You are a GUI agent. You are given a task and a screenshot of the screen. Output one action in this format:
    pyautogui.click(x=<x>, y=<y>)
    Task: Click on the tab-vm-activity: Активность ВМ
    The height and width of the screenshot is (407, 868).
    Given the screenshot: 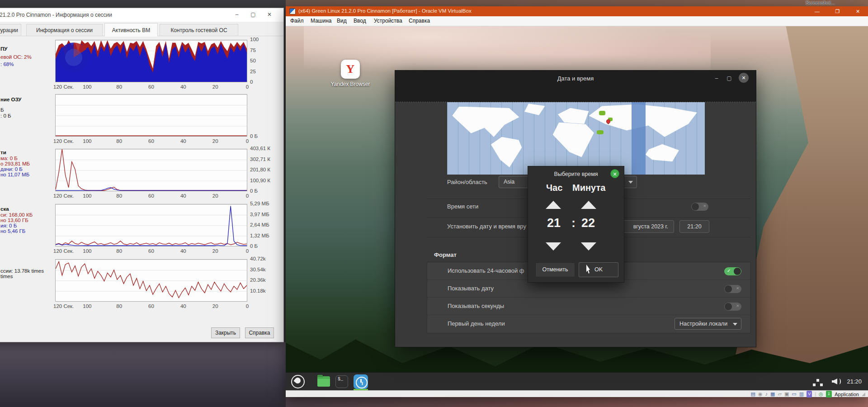 What is the action you would take?
    pyautogui.click(x=131, y=30)
    